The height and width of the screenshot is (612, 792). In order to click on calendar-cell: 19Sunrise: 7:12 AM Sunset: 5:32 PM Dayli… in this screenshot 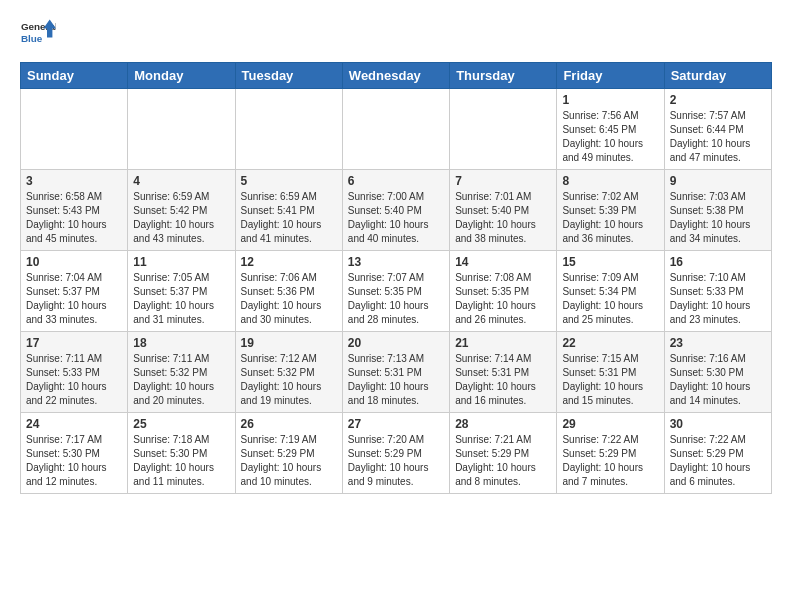, I will do `click(288, 372)`.